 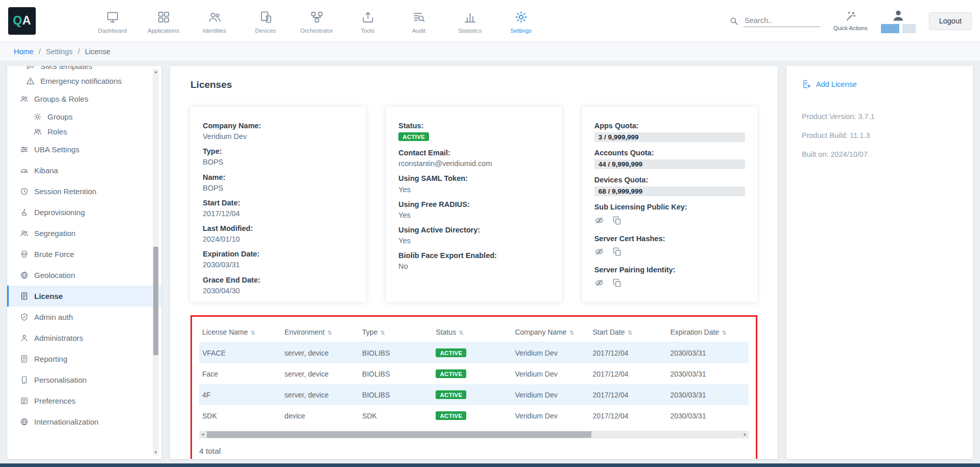 What do you see at coordinates (214, 21) in the screenshot?
I see `nav-identities: Identities` at bounding box center [214, 21].